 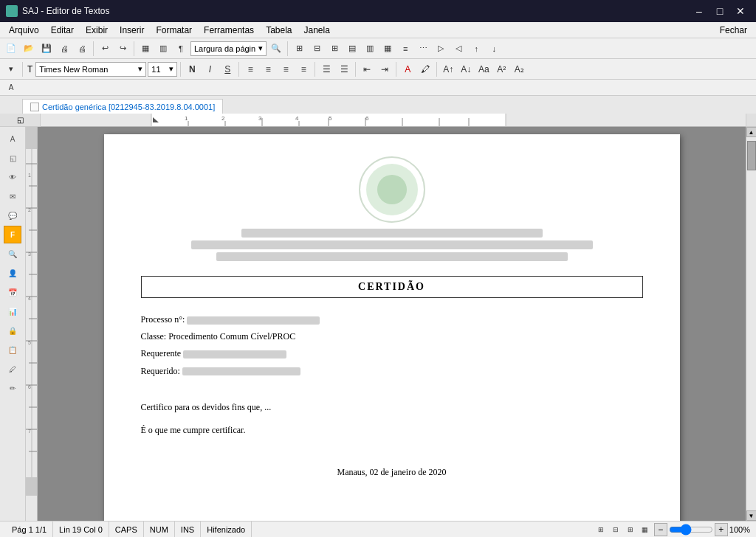 What do you see at coordinates (105, 49) in the screenshot?
I see `undo-btn: ↩` at bounding box center [105, 49].